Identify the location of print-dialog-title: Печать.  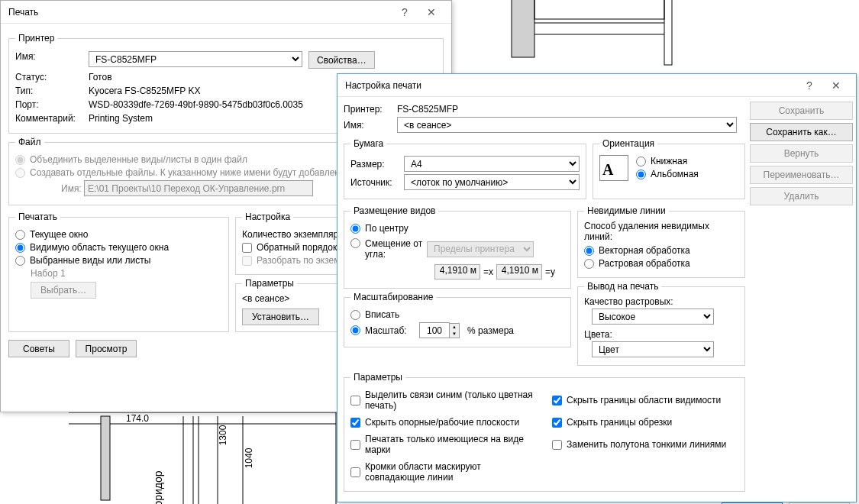
(201, 12).